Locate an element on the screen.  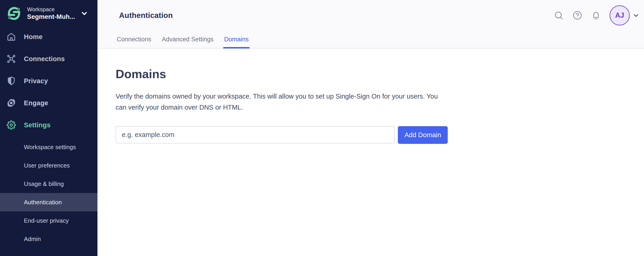
avatar: AJ is located at coordinates (620, 16).